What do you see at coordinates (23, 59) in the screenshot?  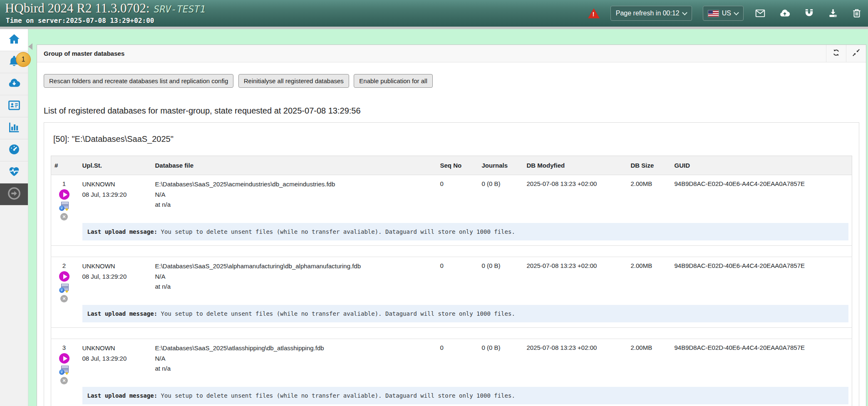 I see `notification-badge: 1` at bounding box center [23, 59].